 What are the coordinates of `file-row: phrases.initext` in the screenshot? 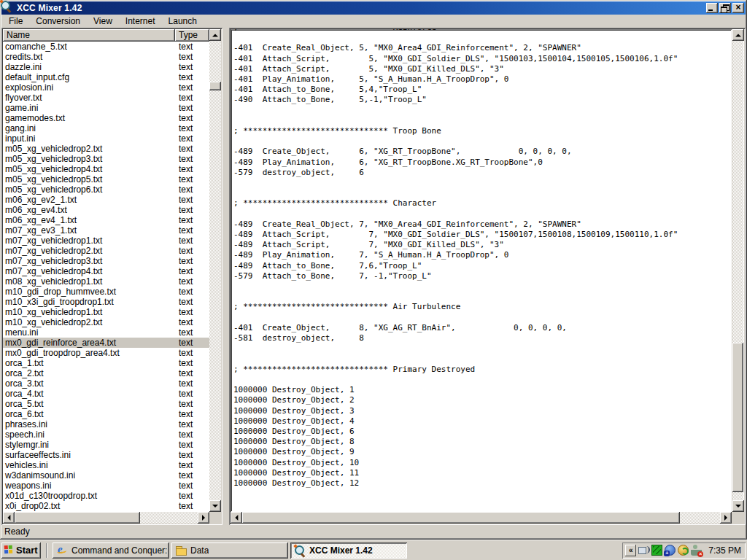 It's located at (107, 424).